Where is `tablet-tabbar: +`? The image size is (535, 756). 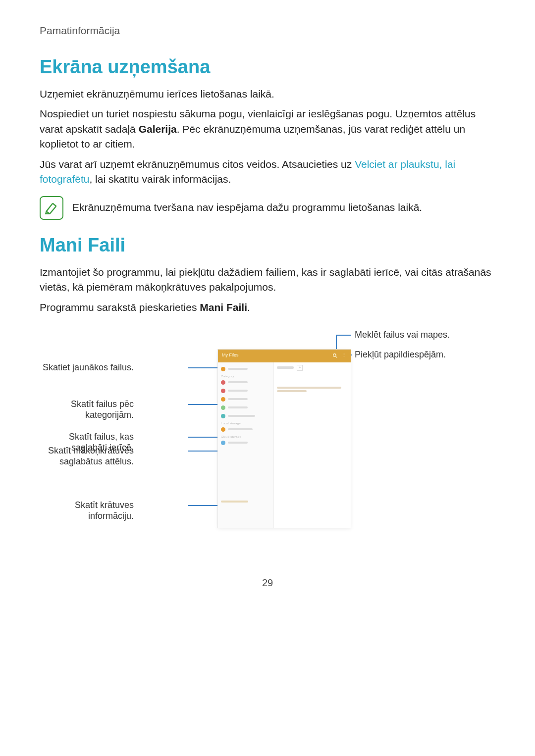
tablet-tabbar: + is located at coordinates (312, 368).